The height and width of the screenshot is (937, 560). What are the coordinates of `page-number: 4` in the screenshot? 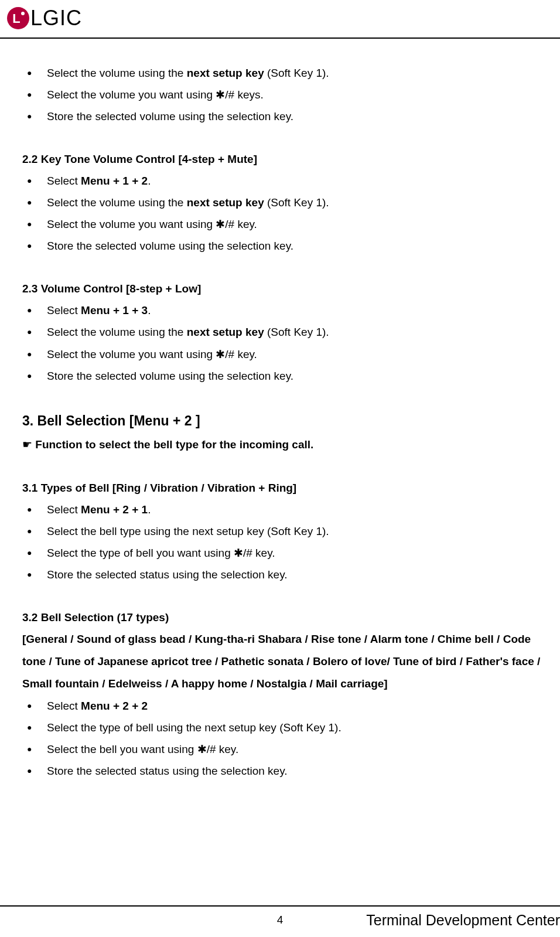 It's located at (280, 920).